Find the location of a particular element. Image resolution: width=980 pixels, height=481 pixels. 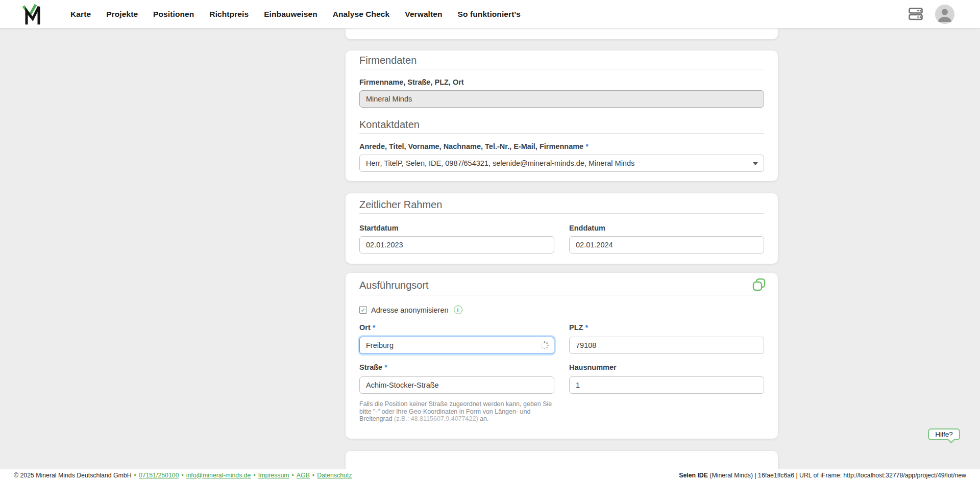

loading-spinner-icon is located at coordinates (545, 345).